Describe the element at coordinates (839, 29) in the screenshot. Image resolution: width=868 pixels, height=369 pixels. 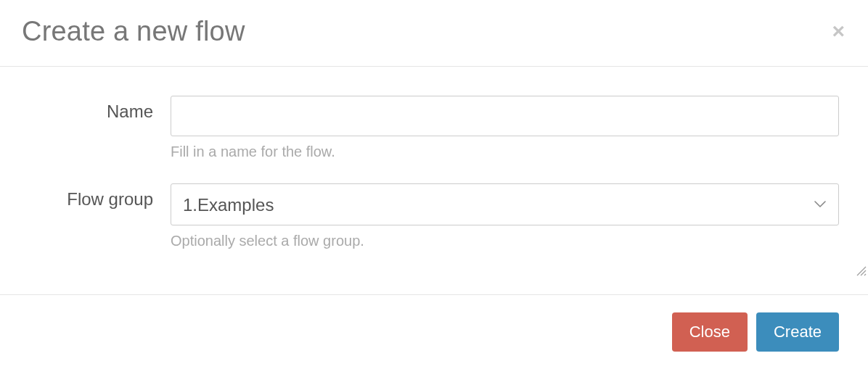
I see `close-icon: ×` at that location.